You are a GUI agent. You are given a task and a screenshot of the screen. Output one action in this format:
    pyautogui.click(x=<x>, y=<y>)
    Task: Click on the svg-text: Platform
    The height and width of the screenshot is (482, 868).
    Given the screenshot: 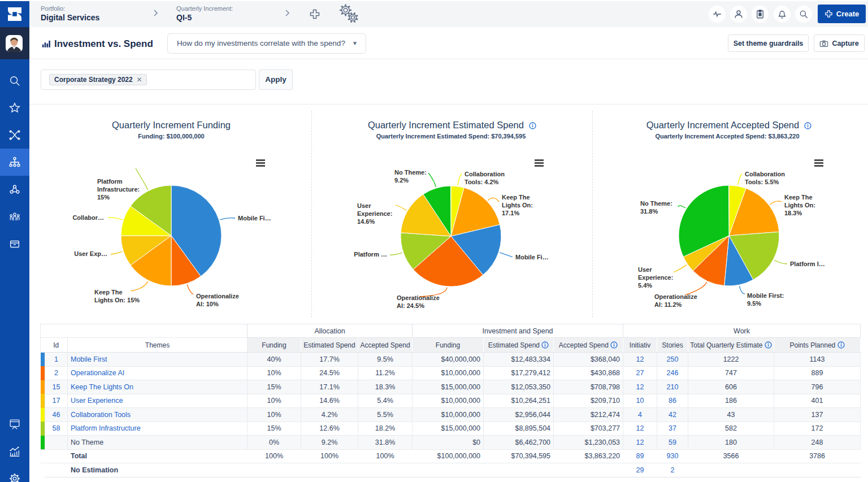 What is the action you would take?
    pyautogui.click(x=110, y=181)
    